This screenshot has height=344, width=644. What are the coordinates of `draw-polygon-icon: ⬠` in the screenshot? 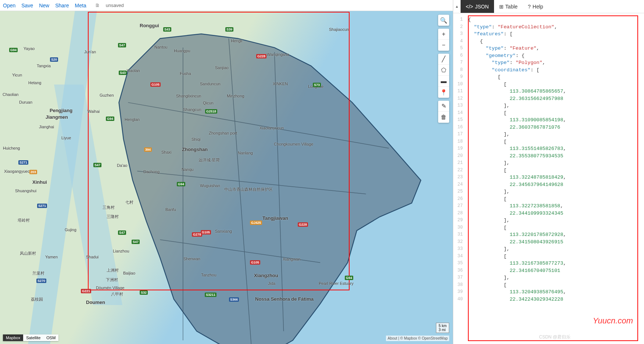 It's located at (444, 70).